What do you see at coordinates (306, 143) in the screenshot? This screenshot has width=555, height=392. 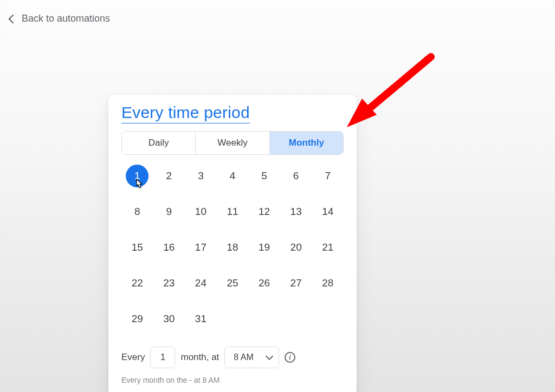 I see `tab-monthly: Monthly` at bounding box center [306, 143].